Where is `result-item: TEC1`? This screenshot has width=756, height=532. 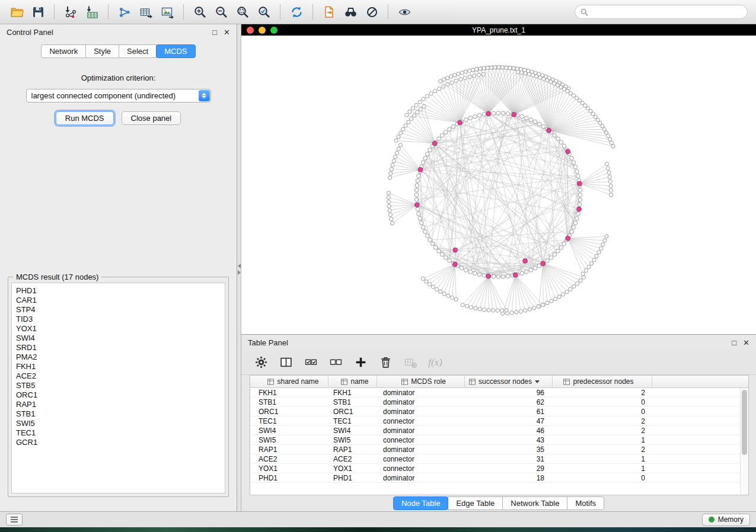
result-item: TEC1 is located at coordinates (119, 433).